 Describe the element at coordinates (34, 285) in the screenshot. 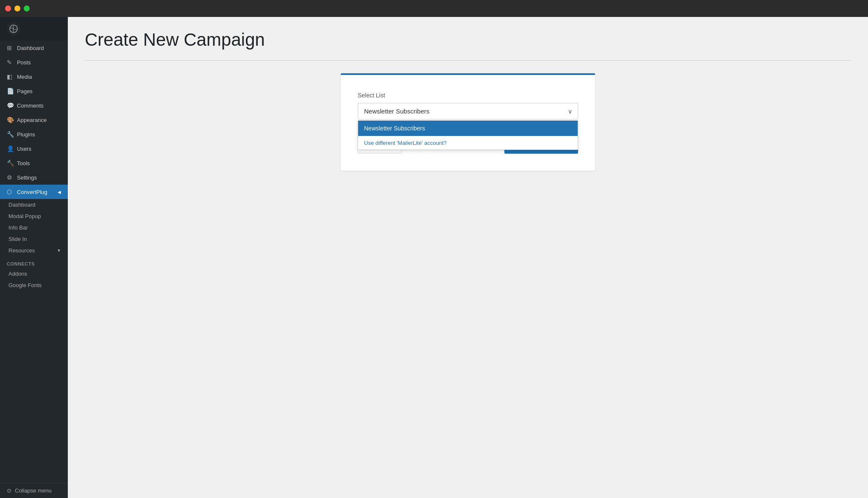

I see `sidebar-sub-google-fonts: Google Fonts` at that location.